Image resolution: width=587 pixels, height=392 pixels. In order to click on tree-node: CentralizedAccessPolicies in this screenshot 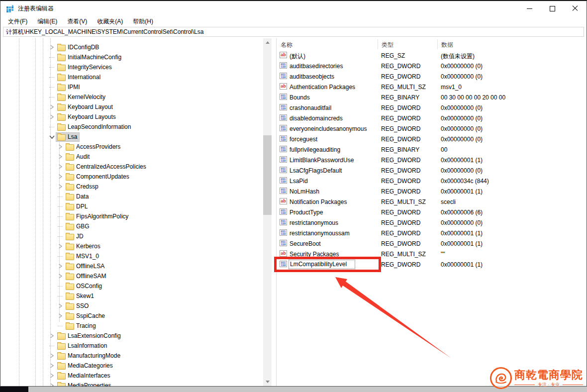, I will do `click(106, 167)`.